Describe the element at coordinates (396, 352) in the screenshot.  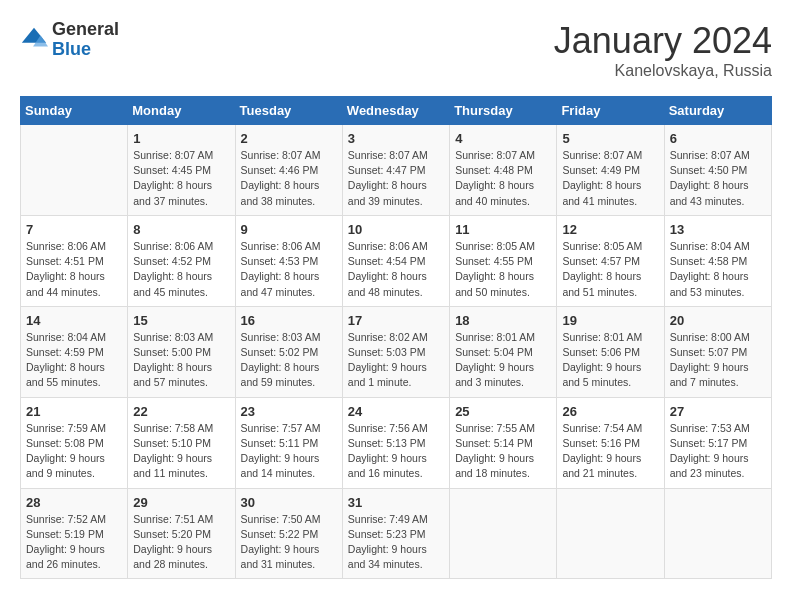
I see `calendar-cell: 17Sunrise: 8:02 AM Sunset: 5:03 PM Dayli…` at that location.